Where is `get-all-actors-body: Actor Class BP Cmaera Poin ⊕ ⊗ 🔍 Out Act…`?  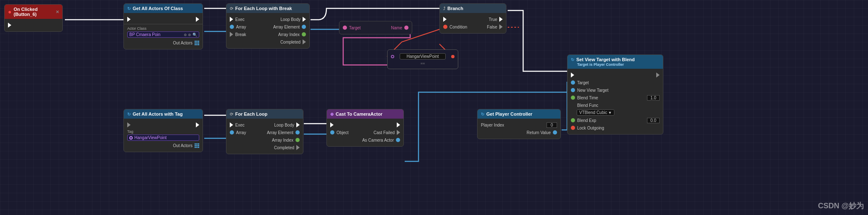
get-all-actors-body: Actor Class BP Cmaera Poin ⊕ ⊗ 🔍 Out Act… is located at coordinates (163, 31).